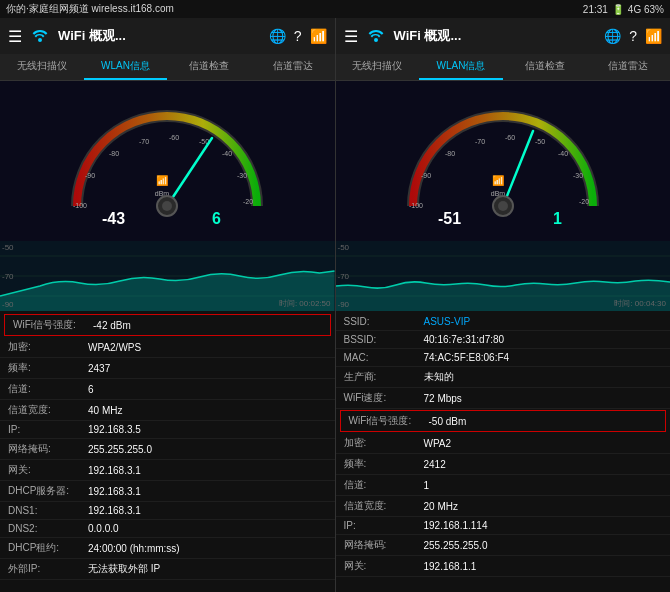  Describe the element at coordinates (504, 36) in the screenshot. I see `app-header-right: ☰ WiFi 概观... 🌐 ? 📶` at that location.